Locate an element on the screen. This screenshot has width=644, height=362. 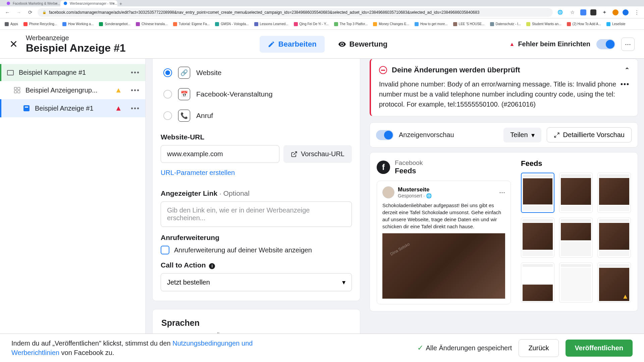
bookmark: Chinese transla... is located at coordinates (152, 24).